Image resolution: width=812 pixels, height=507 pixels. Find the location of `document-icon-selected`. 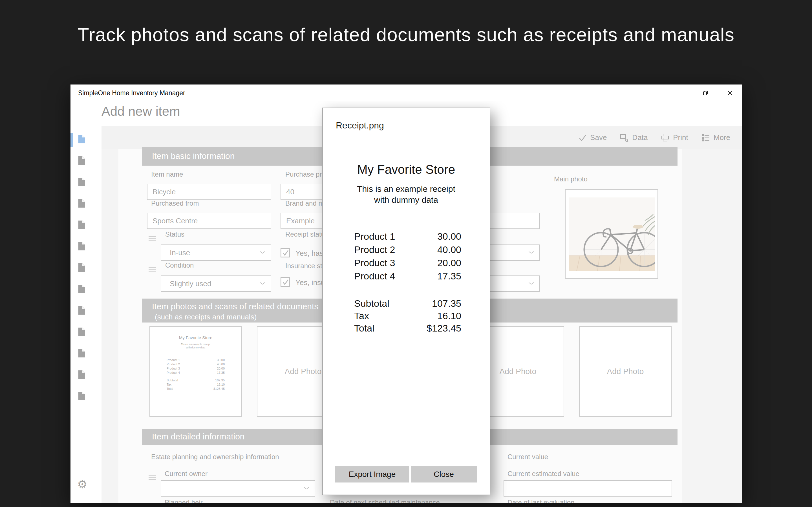

document-icon-selected is located at coordinates (82, 139).